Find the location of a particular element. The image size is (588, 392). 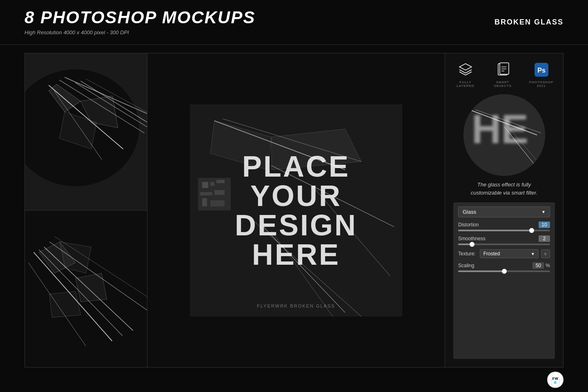

svg-text: FW is located at coordinates (555, 379).